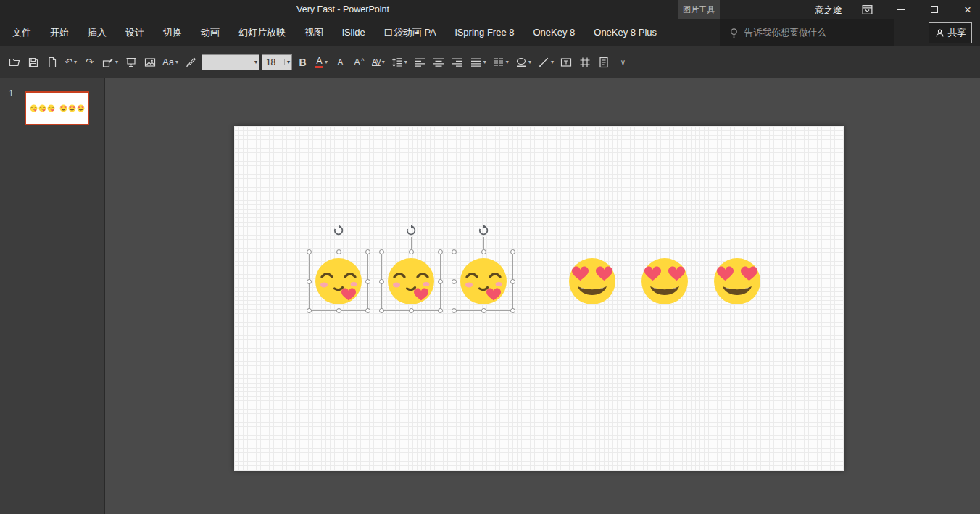 The image size is (980, 514). Describe the element at coordinates (478, 62) in the screenshot. I see `justify-button: ▾` at that location.